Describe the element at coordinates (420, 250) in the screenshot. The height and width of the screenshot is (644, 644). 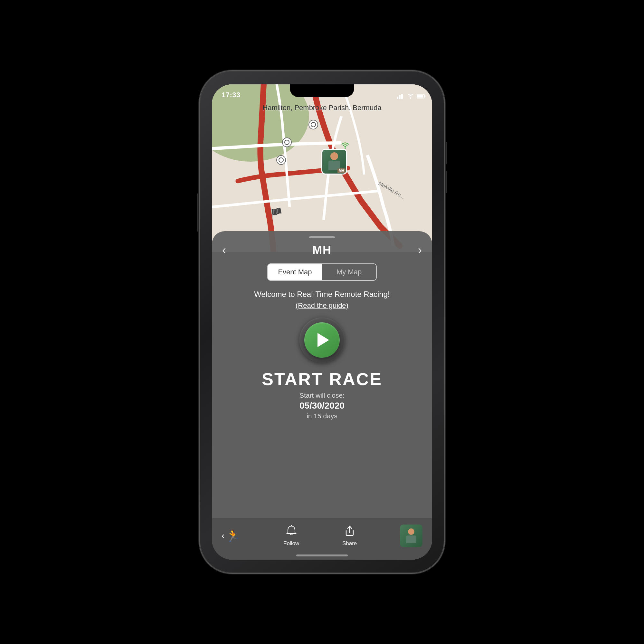
I see `nav-next-button: ›` at that location.